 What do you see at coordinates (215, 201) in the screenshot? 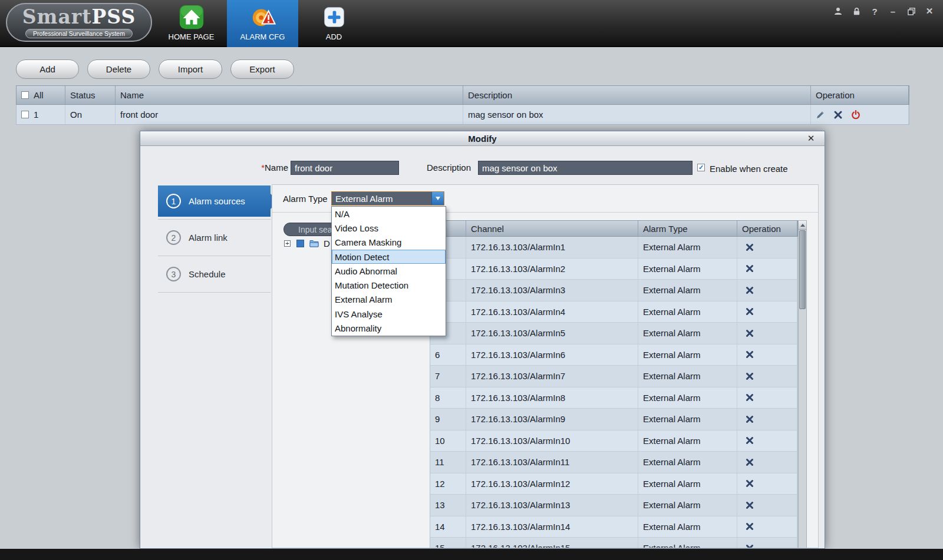
I see `step-item: 1 Alarm sources` at bounding box center [215, 201].